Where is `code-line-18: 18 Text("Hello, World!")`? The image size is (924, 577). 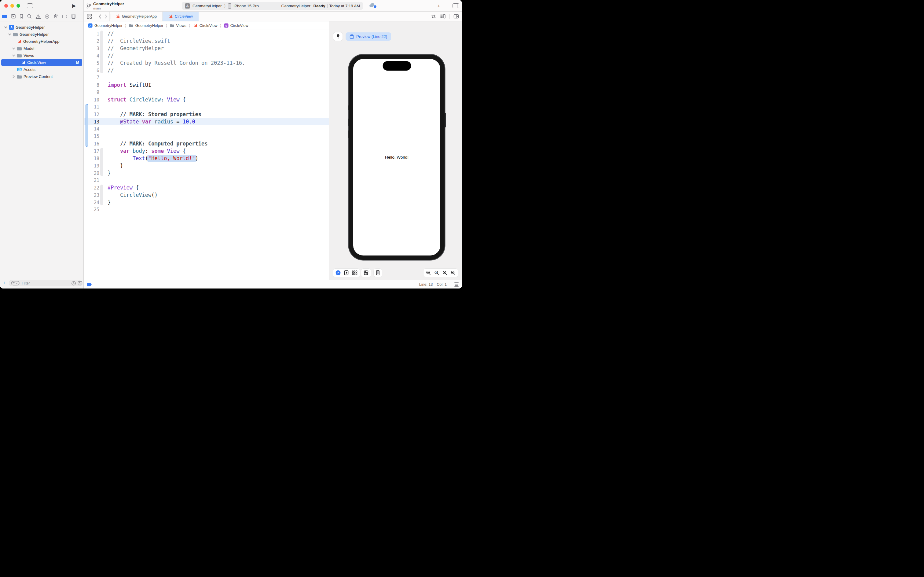 code-line-18: 18 Text("Hello, World!") is located at coordinates (206, 158).